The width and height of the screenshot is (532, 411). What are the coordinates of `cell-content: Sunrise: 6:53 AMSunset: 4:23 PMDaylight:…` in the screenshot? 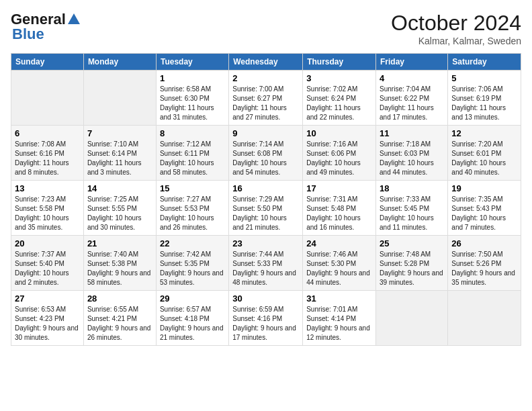 It's located at (47, 324).